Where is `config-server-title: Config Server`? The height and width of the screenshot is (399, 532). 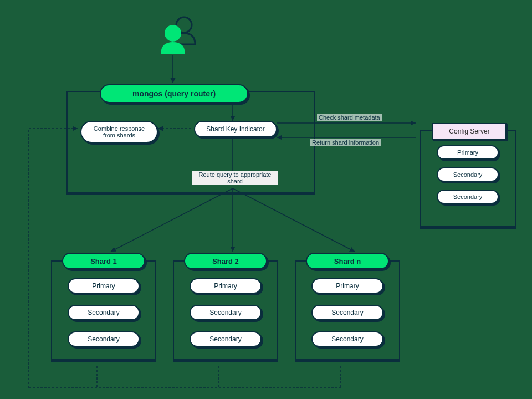 config-server-title: Config Server is located at coordinates (469, 131).